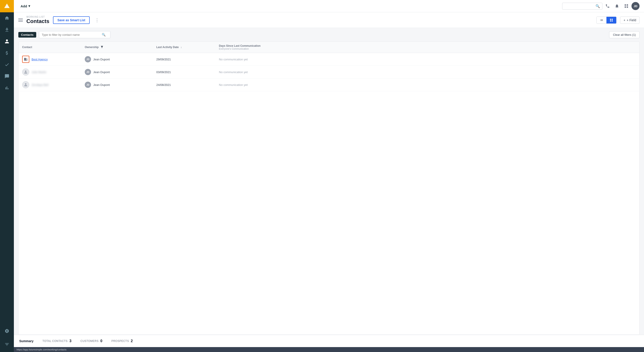 The width and height of the screenshot is (644, 352). Describe the element at coordinates (630, 20) in the screenshot. I see `add-field-button: + + Field` at that location.